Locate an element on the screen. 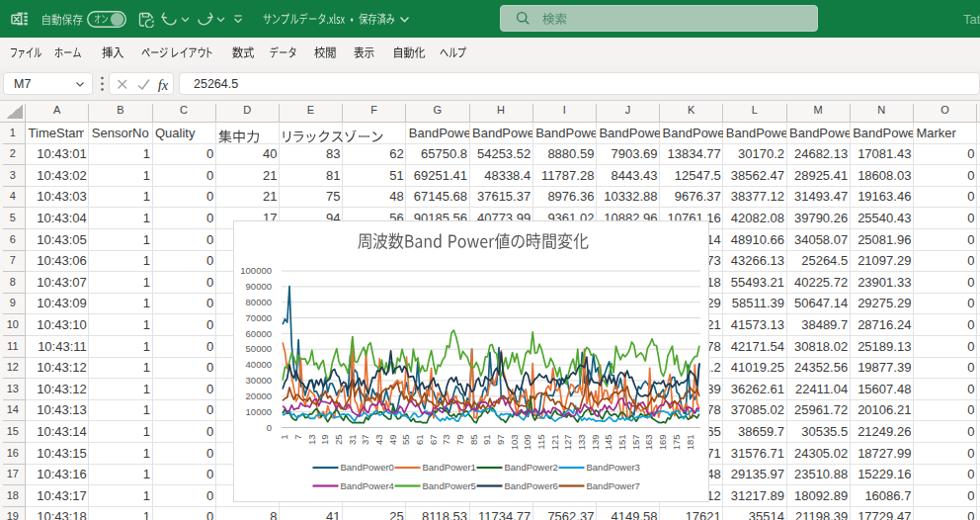  svg-text: 169 is located at coordinates (662, 443).